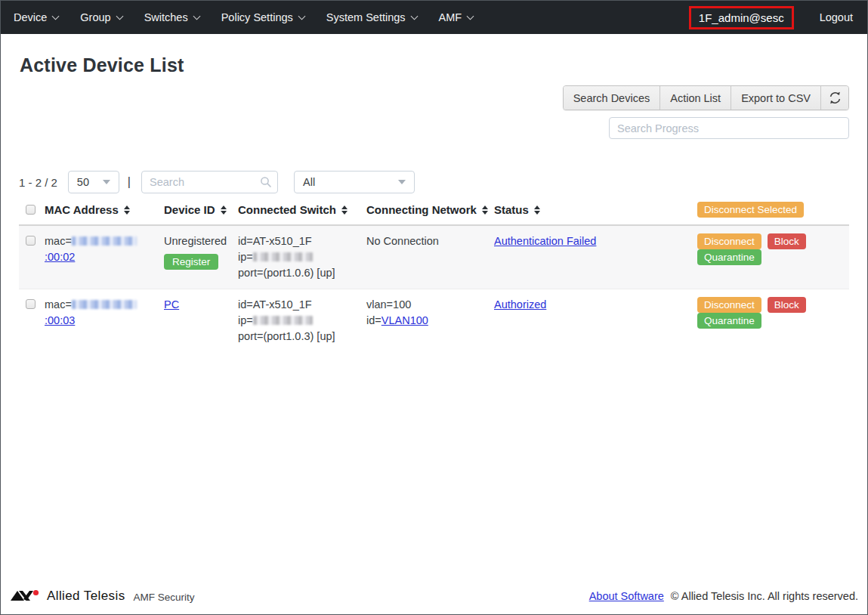 This screenshot has height=615, width=868. What do you see at coordinates (36, 17) in the screenshot?
I see `nav-item-device: Device` at bounding box center [36, 17].